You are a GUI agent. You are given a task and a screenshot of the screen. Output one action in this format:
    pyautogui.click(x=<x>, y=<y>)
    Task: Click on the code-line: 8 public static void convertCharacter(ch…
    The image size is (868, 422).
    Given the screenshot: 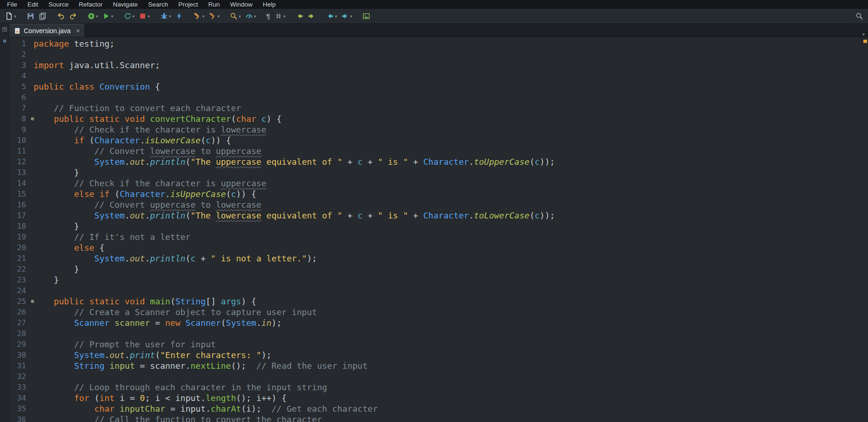 What is the action you would take?
    pyautogui.click(x=435, y=119)
    